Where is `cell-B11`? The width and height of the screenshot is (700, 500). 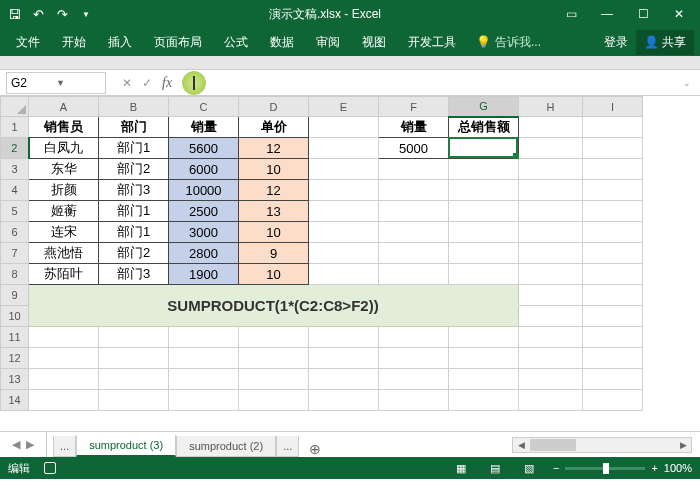 cell-B11 is located at coordinates (134, 338).